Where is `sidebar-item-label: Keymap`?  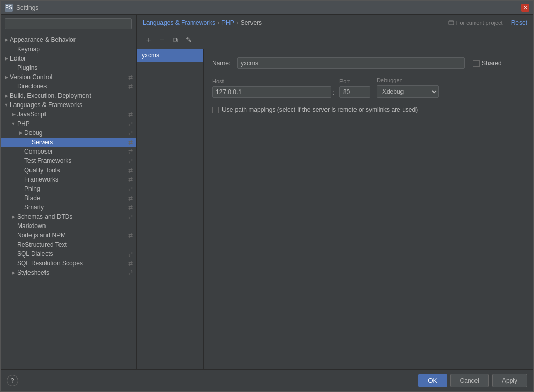 sidebar-item-label: Keymap is located at coordinates (77, 49).